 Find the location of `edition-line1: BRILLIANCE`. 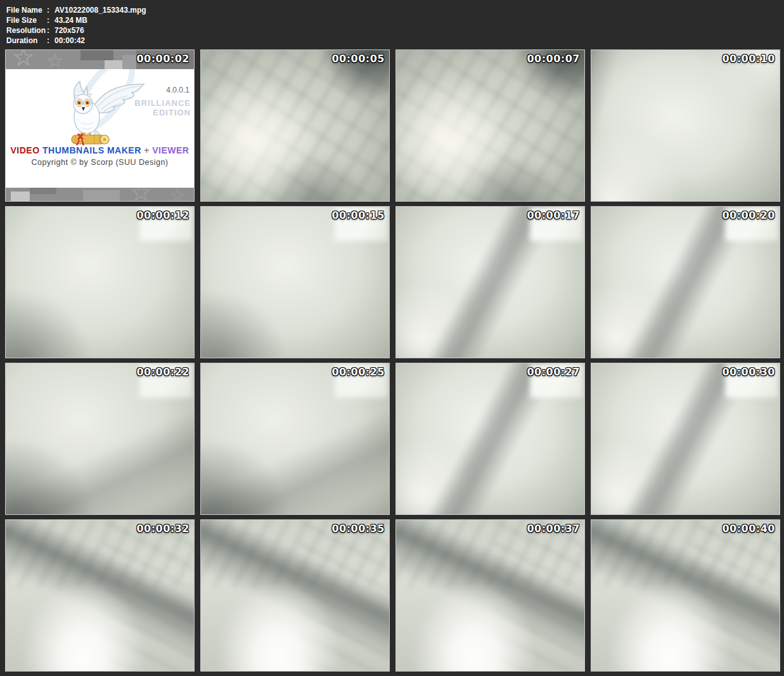

edition-line1: BRILLIANCE is located at coordinates (162, 103).